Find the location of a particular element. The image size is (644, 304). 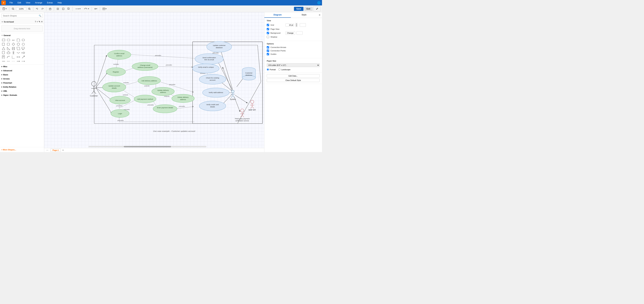

scratchpad-edit: ✎ is located at coordinates (40, 22).